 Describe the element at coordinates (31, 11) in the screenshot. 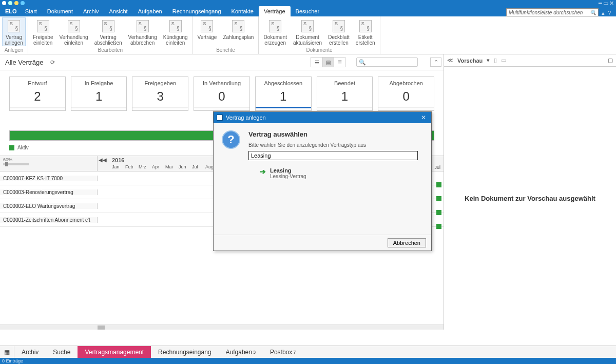

I see `menu-tab-start: Start` at that location.